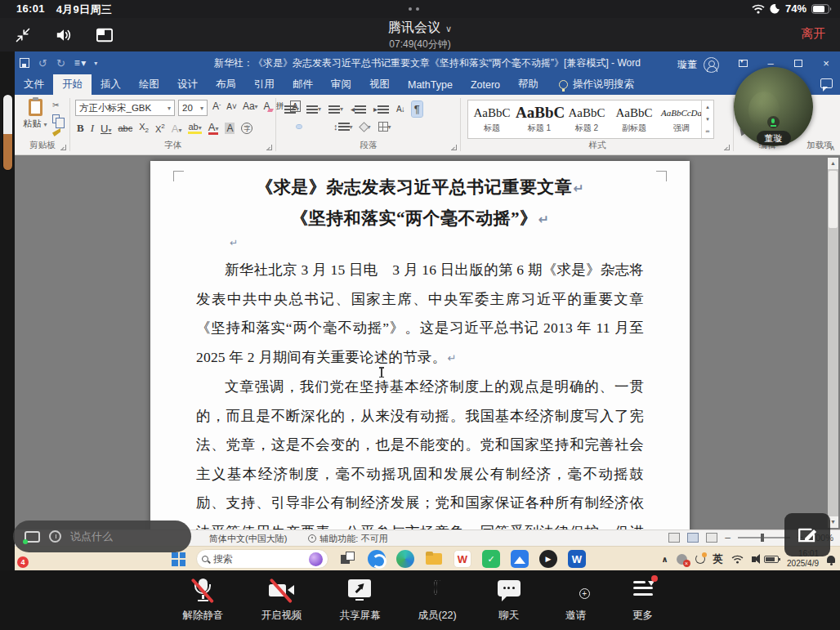  I want to click on bullets-icon: ▾, so click(292, 109).